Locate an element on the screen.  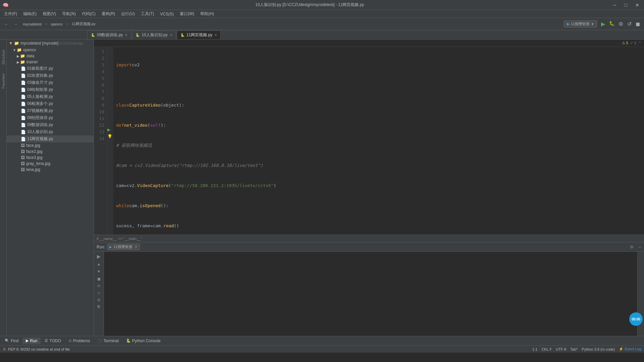
tab-11: 🐍 11网页视频.py ✕ is located at coordinates (199, 35).